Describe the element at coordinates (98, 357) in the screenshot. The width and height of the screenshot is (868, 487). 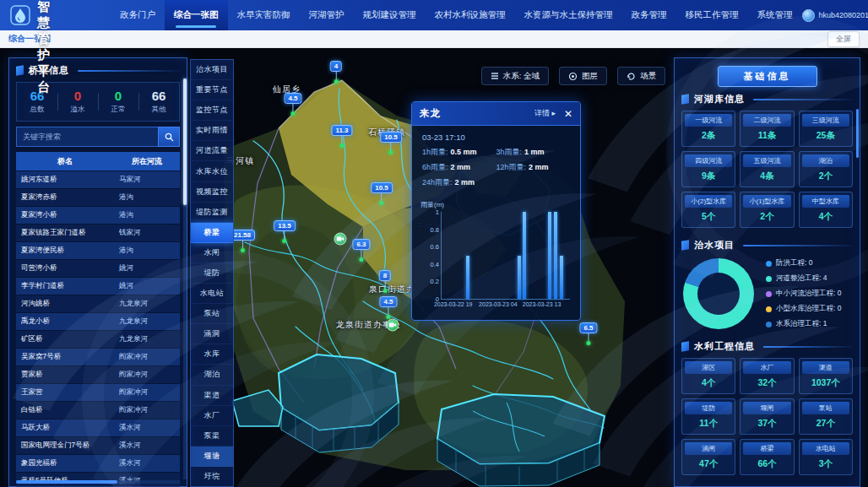
I see `table-row: 吴家窝7号桥阎家冲河` at that location.